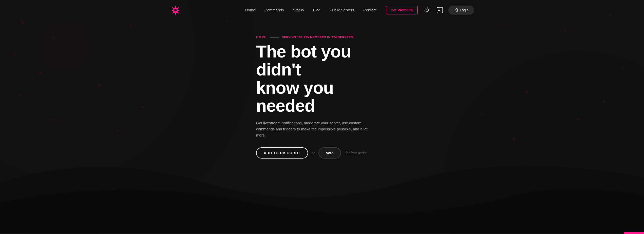  What do you see at coordinates (356, 153) in the screenshot?
I see `free-perks-label: for free perks.` at bounding box center [356, 153].